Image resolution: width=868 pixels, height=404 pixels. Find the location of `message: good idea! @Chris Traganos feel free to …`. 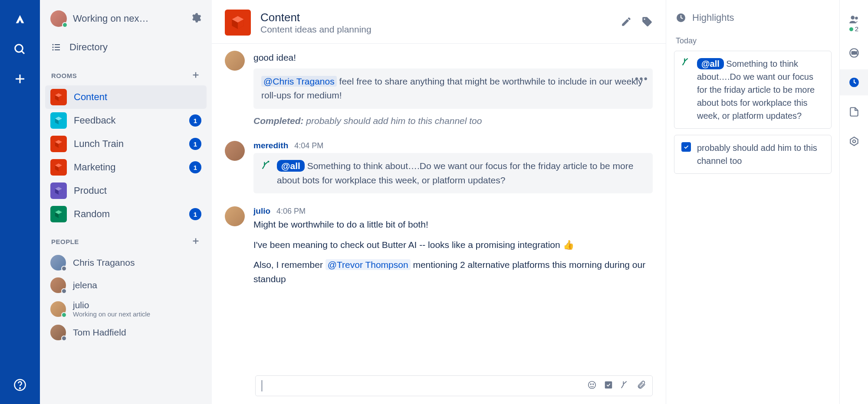

message: good idea! @Chris Traganos feel free to … is located at coordinates (439, 88).